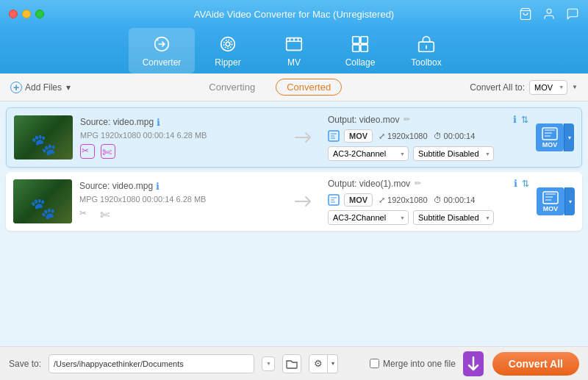 The width and height of the screenshot is (588, 380). I want to click on tab-mv: MV, so click(294, 51).